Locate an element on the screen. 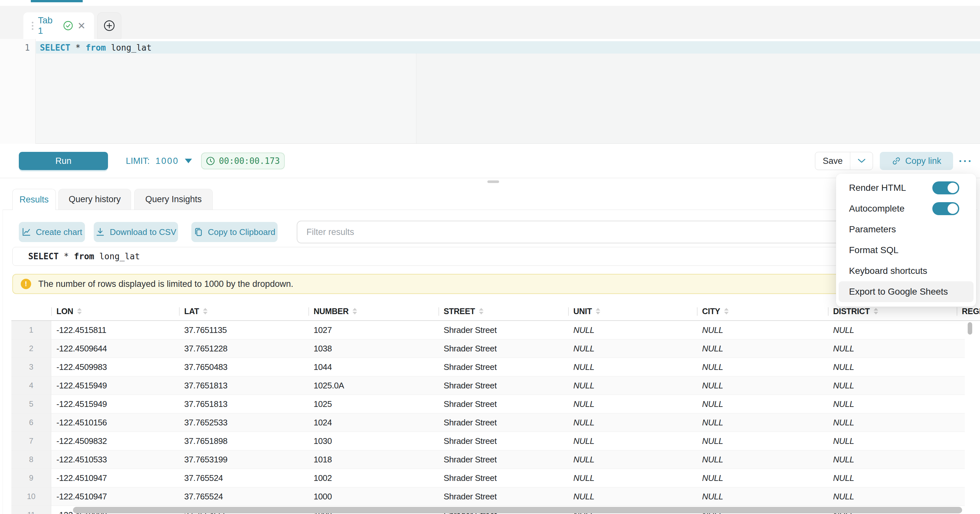  column-header-unit: UNIT is located at coordinates (632, 311).